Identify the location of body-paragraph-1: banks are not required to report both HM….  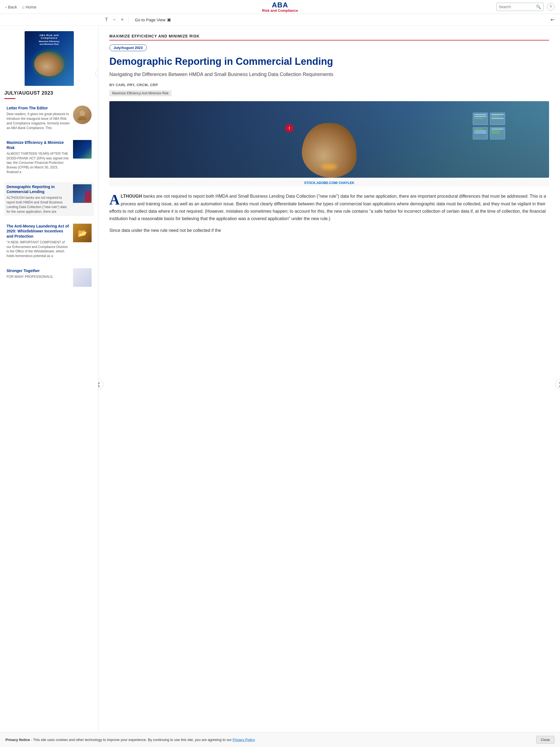
(328, 207).